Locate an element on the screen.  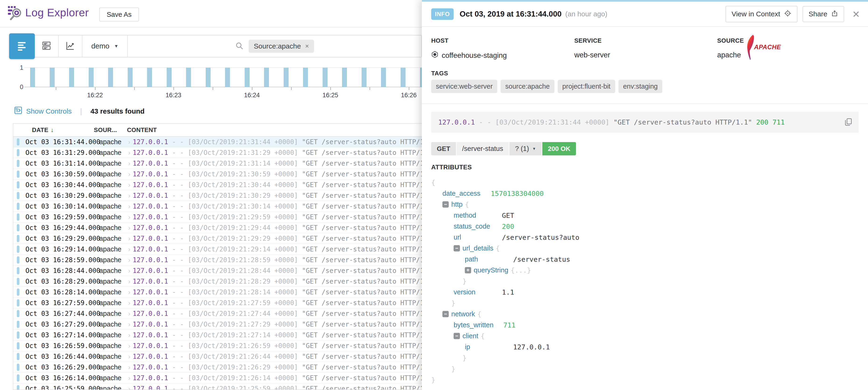
filter-chip-source-apache: Source:apache × is located at coordinates (281, 46).